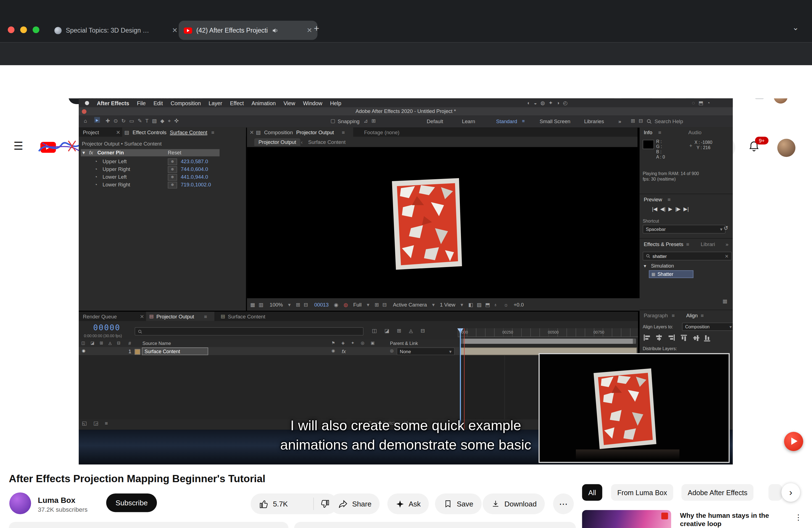 This screenshot has width=812, height=528. What do you see at coordinates (349, 121) in the screenshot?
I see `snapping-label: Snapping` at bounding box center [349, 121].